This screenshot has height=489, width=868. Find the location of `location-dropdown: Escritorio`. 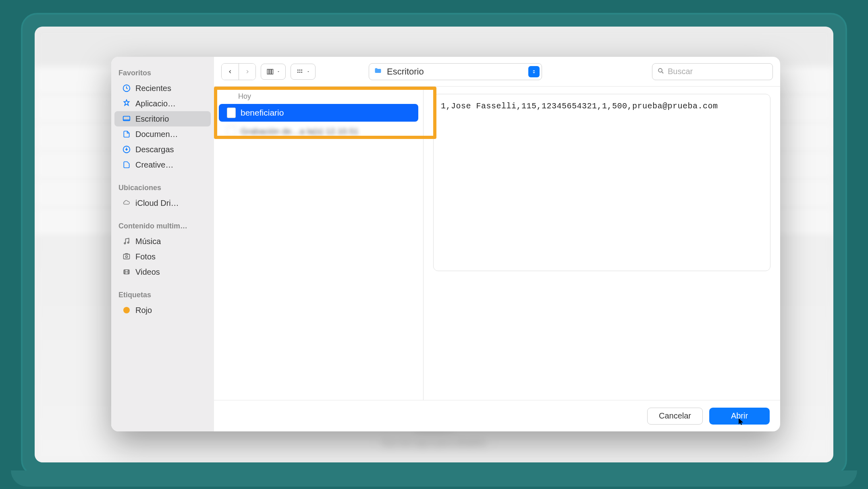

location-dropdown: Escritorio is located at coordinates (455, 72).